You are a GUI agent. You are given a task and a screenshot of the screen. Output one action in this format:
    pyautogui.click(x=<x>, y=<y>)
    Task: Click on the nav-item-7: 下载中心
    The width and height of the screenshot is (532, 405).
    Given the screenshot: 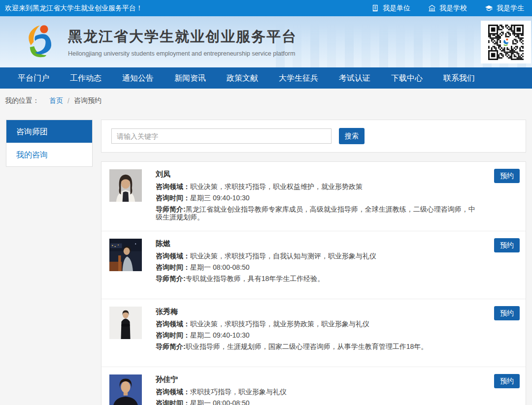 What is the action you would take?
    pyautogui.click(x=407, y=78)
    